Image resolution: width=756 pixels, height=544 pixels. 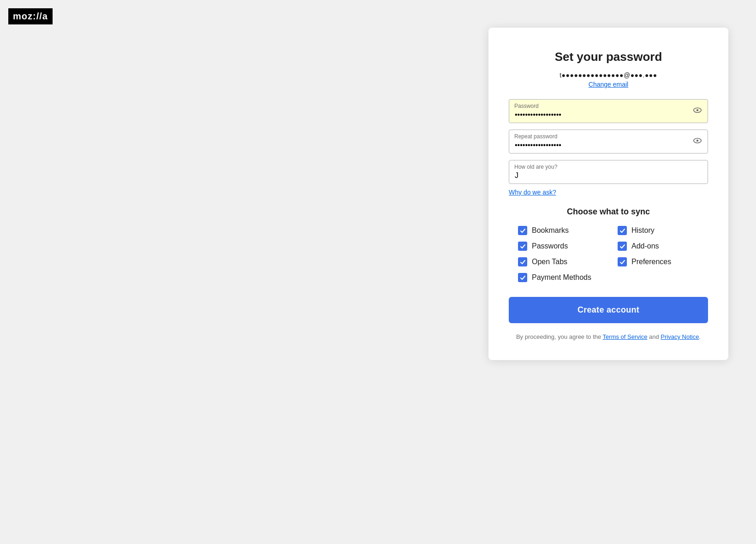 What do you see at coordinates (562, 278) in the screenshot?
I see `sync-label-paymentmethods: Payment Methods` at bounding box center [562, 278].